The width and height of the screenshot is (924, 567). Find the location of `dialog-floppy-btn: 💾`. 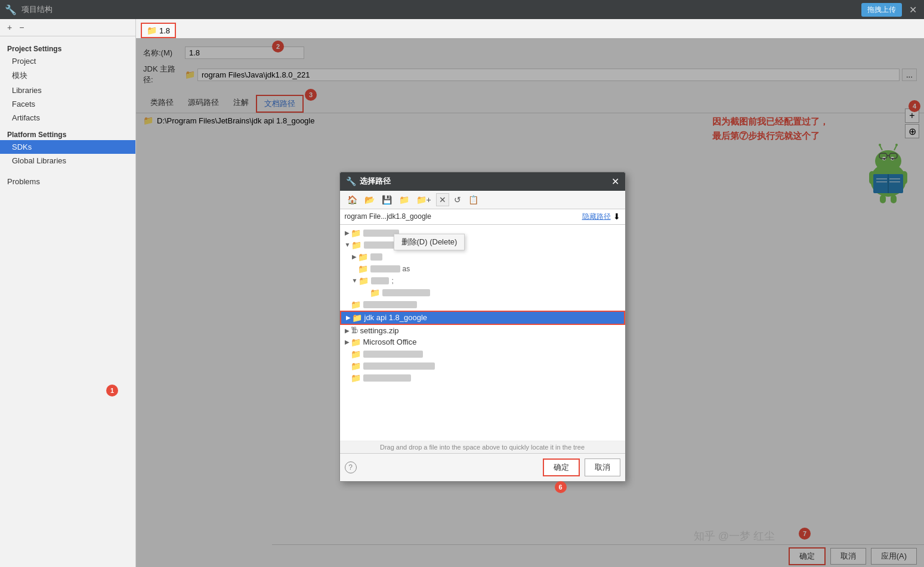

dialog-floppy-btn: 💾 is located at coordinates (387, 200).